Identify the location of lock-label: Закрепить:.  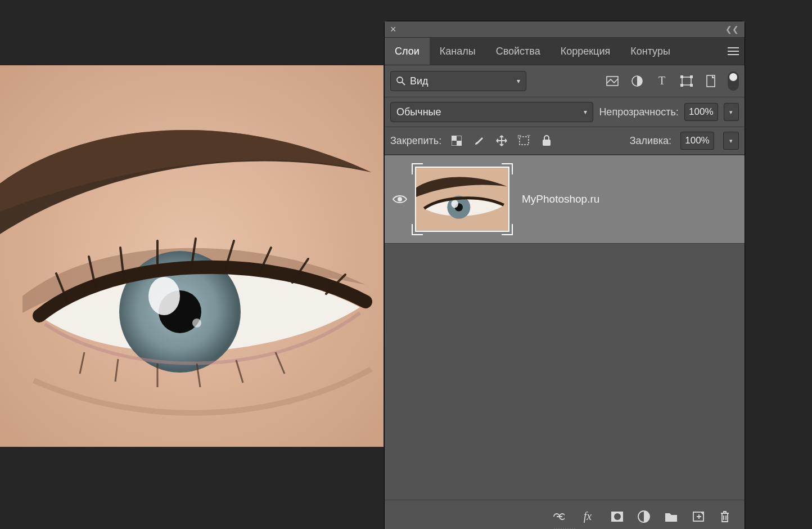
(416, 141).